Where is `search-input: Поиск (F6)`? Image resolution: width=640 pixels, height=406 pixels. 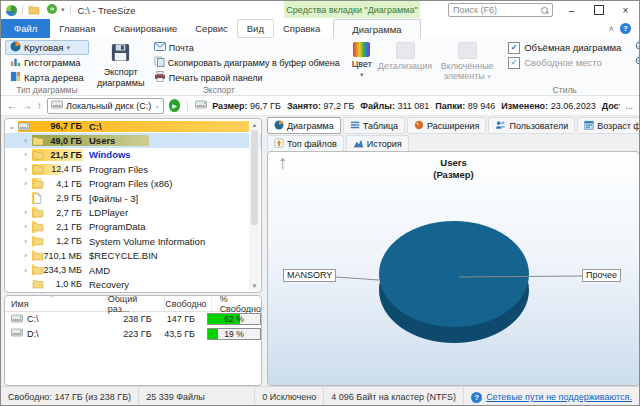 search-input: Поиск (F6) is located at coordinates (500, 10).